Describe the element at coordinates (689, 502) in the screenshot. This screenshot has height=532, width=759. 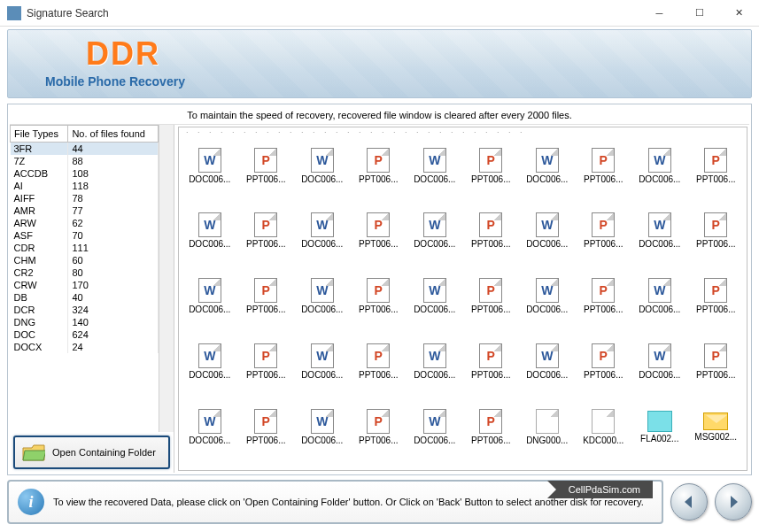
I see `back-button` at that location.